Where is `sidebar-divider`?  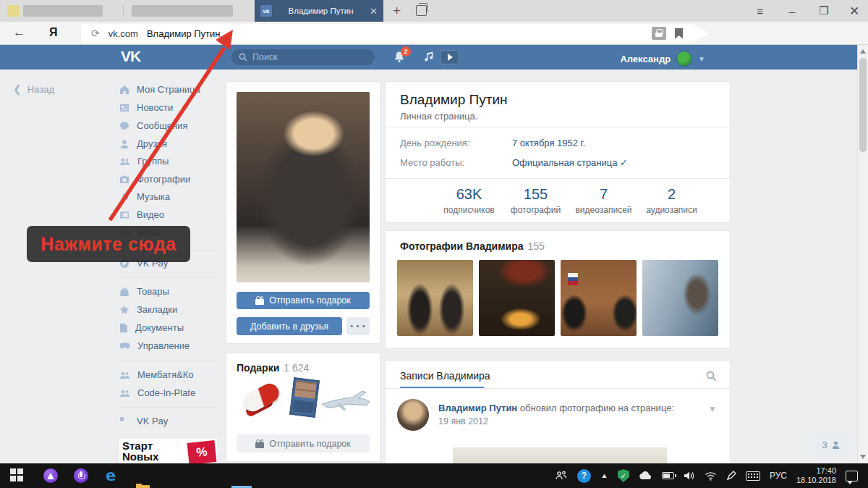 sidebar-divider is located at coordinates (168, 361).